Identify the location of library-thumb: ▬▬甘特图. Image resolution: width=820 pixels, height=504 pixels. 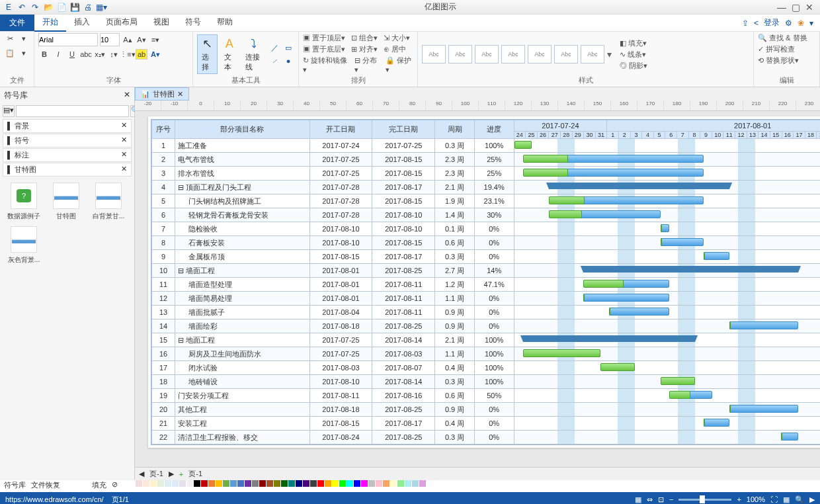
(66, 202).